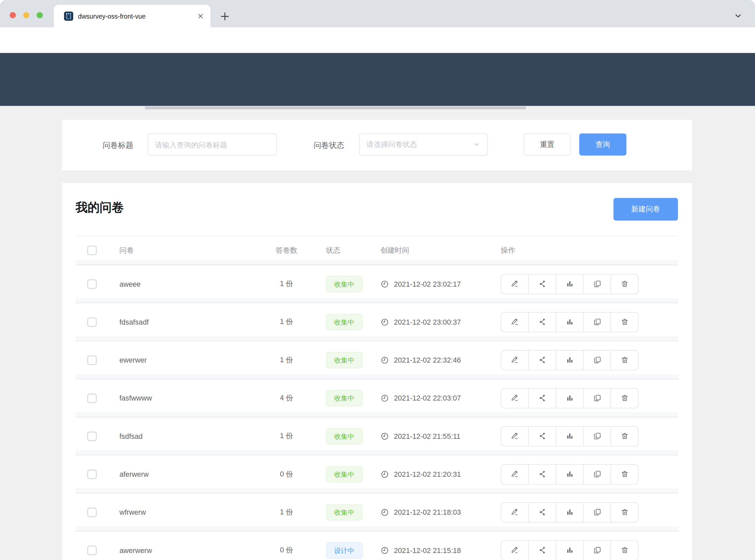 This screenshot has width=755, height=560. Describe the element at coordinates (738, 16) in the screenshot. I see `tab-search-chevron-icon` at that location.